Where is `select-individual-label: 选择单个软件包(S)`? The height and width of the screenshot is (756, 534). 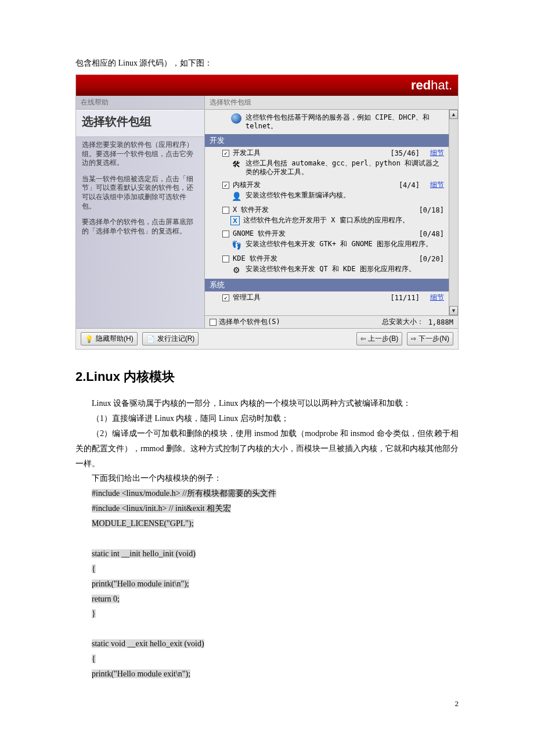 select-individual-label: 选择单个软件包(S) is located at coordinates (250, 322).